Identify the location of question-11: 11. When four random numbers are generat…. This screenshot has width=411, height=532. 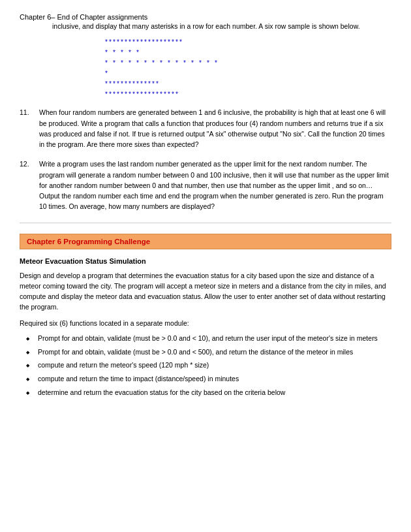
(206, 128).